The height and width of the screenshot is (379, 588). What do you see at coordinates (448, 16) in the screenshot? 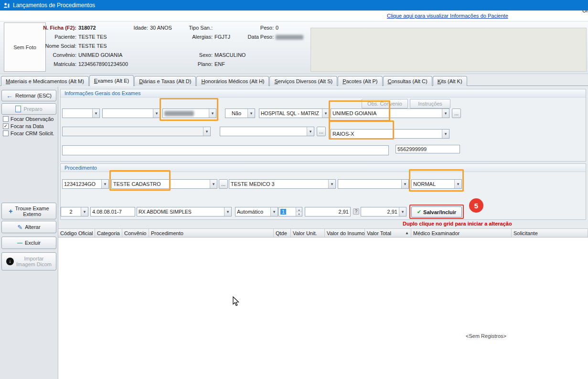
I see `patient-info-link: Clique aqui para visualizar Informações …` at bounding box center [448, 16].